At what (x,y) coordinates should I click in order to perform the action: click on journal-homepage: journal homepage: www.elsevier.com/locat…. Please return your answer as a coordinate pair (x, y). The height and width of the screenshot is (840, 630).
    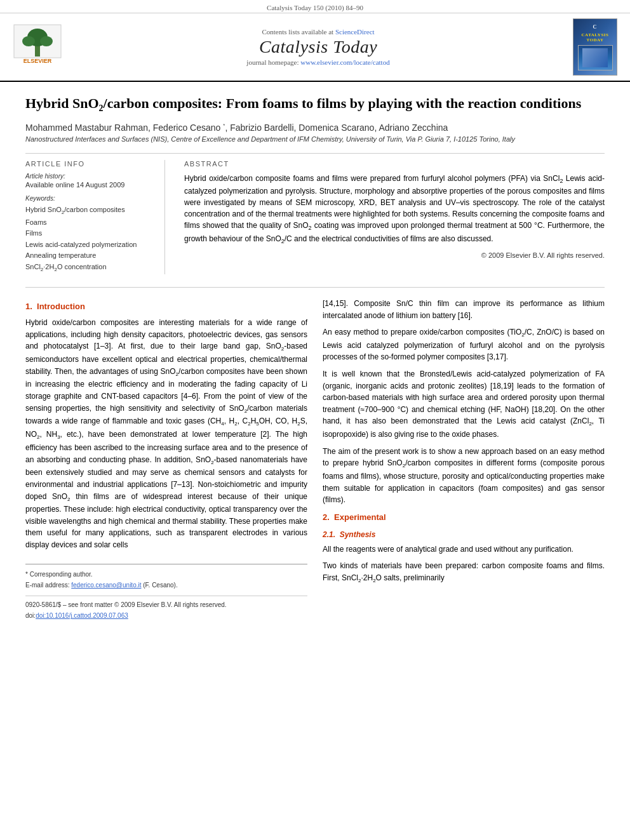
    Looking at the image, I should click on (318, 62).